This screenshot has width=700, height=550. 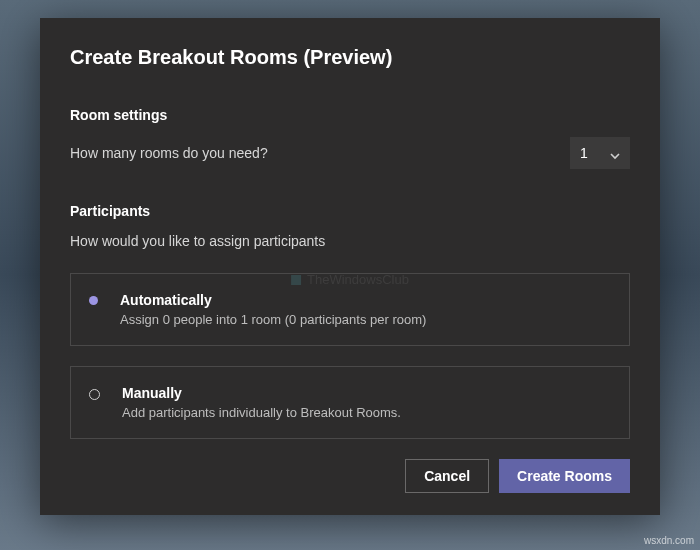 I want to click on chevron-down-icon, so click(x=615, y=153).